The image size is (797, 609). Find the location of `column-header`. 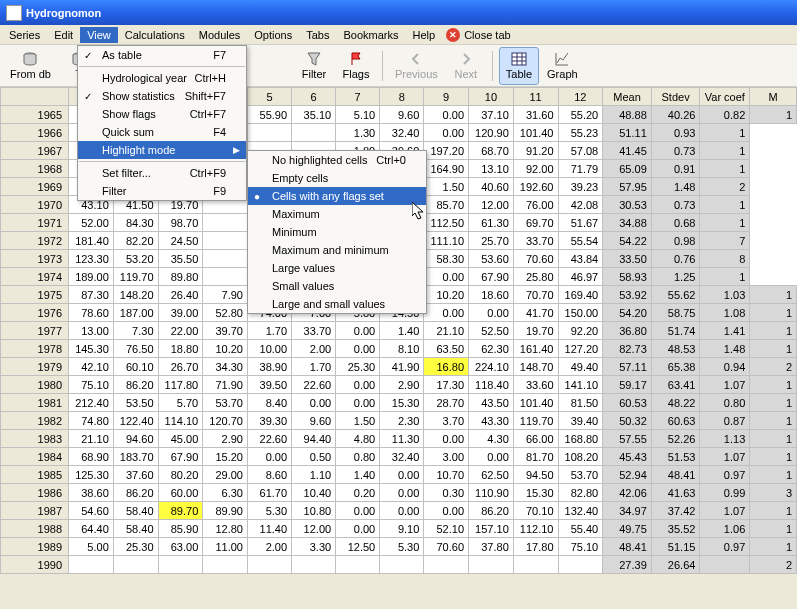

column-header is located at coordinates (35, 97).